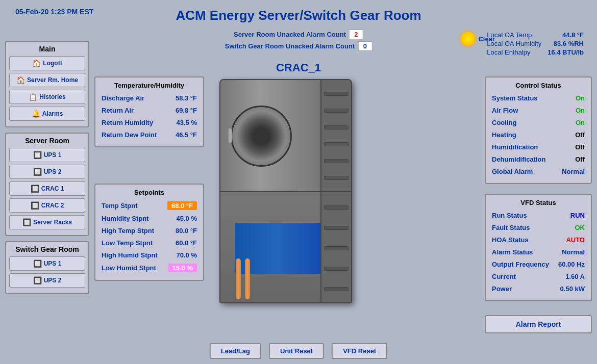  I want to click on high-humid-stpnt-row: High Humid Stpnt 70.0 %, so click(149, 255).